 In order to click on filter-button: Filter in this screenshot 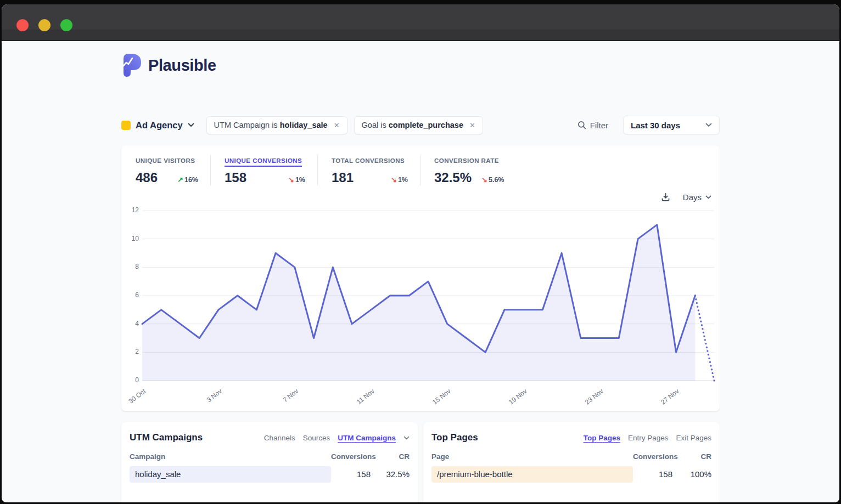, I will do `click(593, 125)`.